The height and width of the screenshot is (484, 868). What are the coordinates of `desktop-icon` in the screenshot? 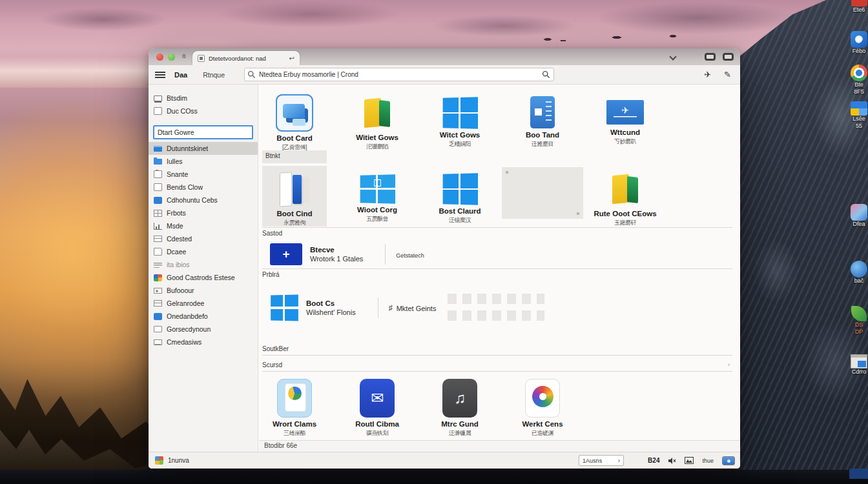 It's located at (856, 474).